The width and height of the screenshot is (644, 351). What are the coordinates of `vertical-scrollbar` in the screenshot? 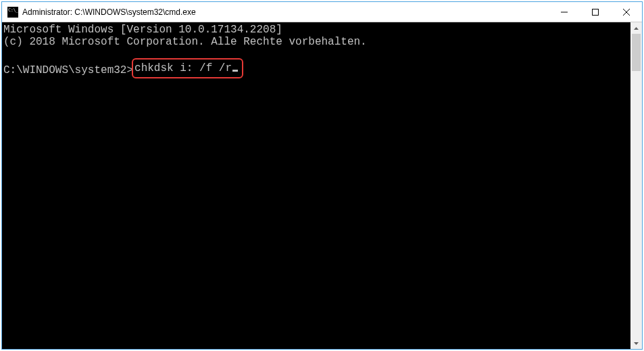 It's located at (637, 185).